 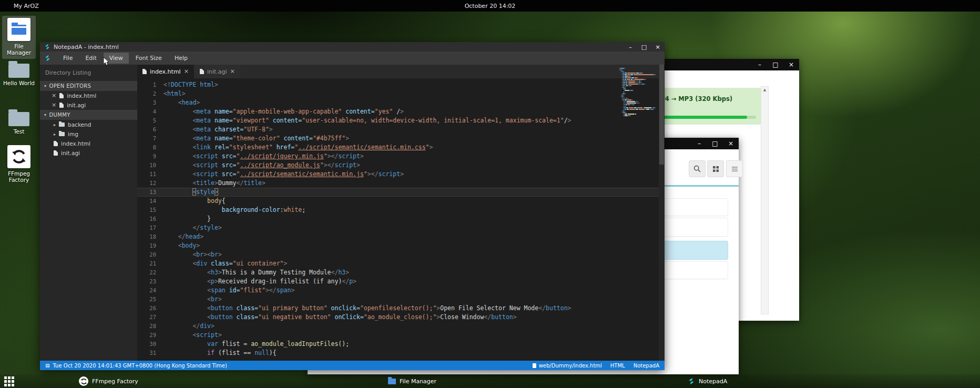 What do you see at coordinates (181, 58) in the screenshot?
I see `menu-help: Help` at bounding box center [181, 58].